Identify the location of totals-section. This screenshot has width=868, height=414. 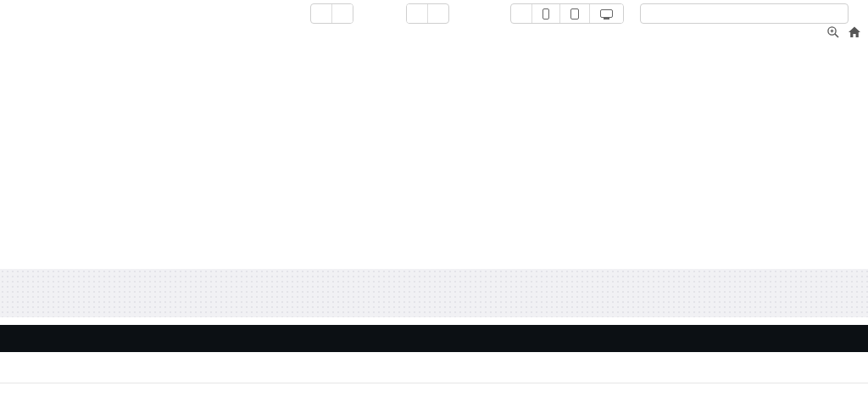
(434, 294).